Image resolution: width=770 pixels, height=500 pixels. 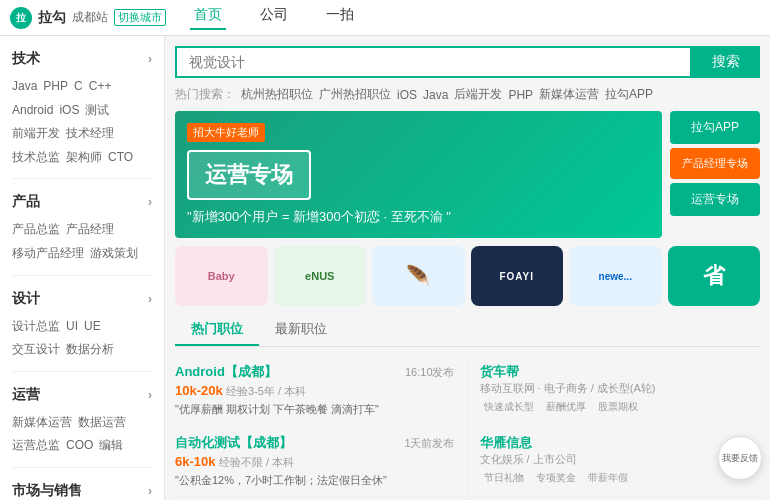 What do you see at coordinates (52, 18) in the screenshot?
I see `logo-text: 拉勾` at bounding box center [52, 18].